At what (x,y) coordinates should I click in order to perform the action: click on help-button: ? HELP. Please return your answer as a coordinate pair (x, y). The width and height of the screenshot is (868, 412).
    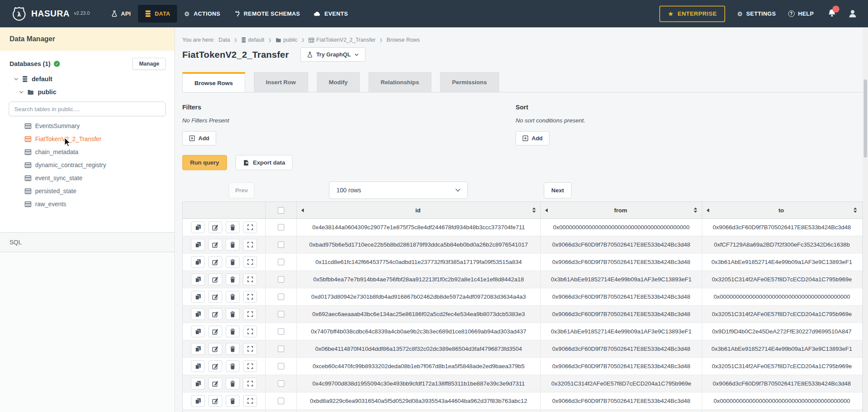
    Looking at the image, I should click on (801, 14).